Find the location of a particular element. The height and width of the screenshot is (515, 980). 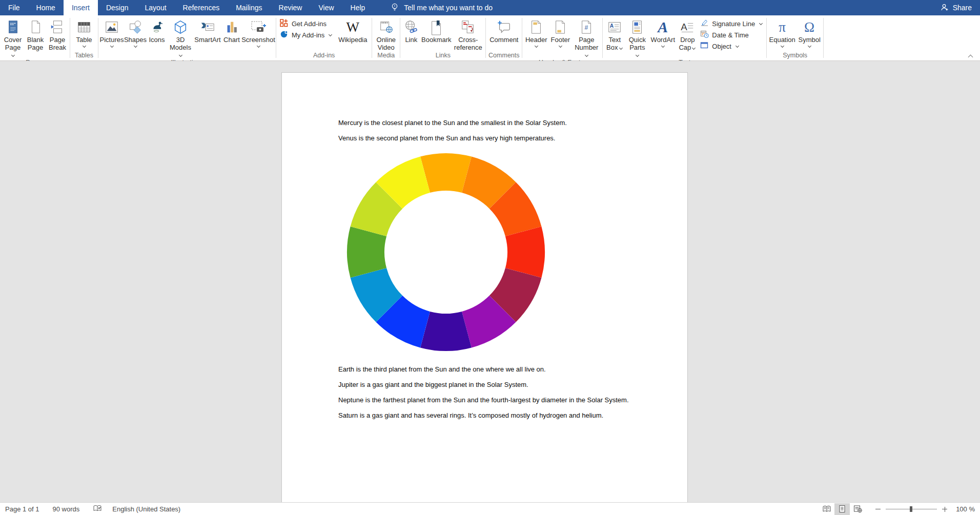

group-label-media: Media is located at coordinates (386, 56).